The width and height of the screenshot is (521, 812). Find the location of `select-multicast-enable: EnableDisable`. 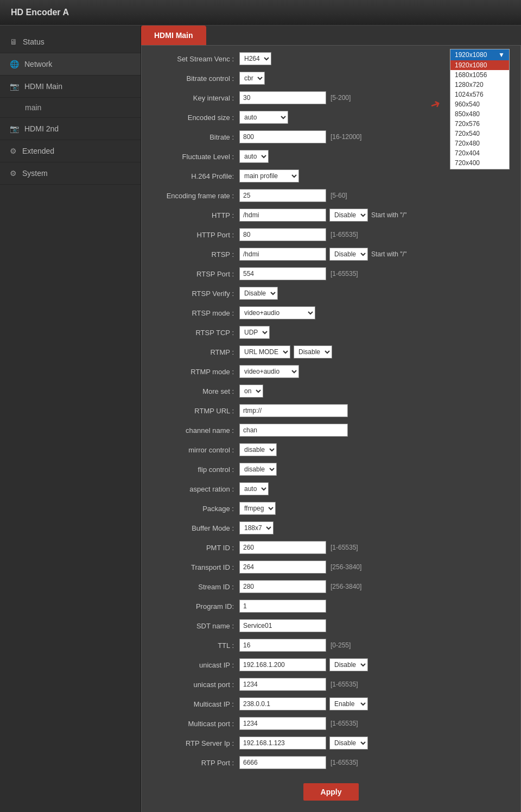

select-multicast-enable: EnableDisable is located at coordinates (348, 704).